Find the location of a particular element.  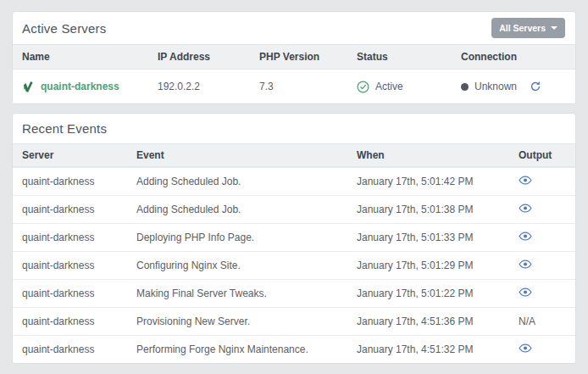

col-php-version: PHP Version is located at coordinates (298, 57).